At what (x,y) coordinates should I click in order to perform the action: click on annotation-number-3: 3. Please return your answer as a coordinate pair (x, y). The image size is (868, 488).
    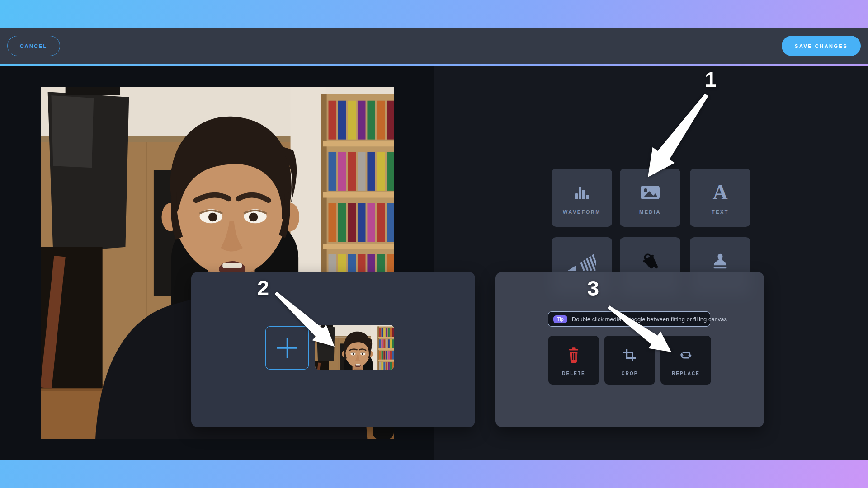
    Looking at the image, I should click on (593, 288).